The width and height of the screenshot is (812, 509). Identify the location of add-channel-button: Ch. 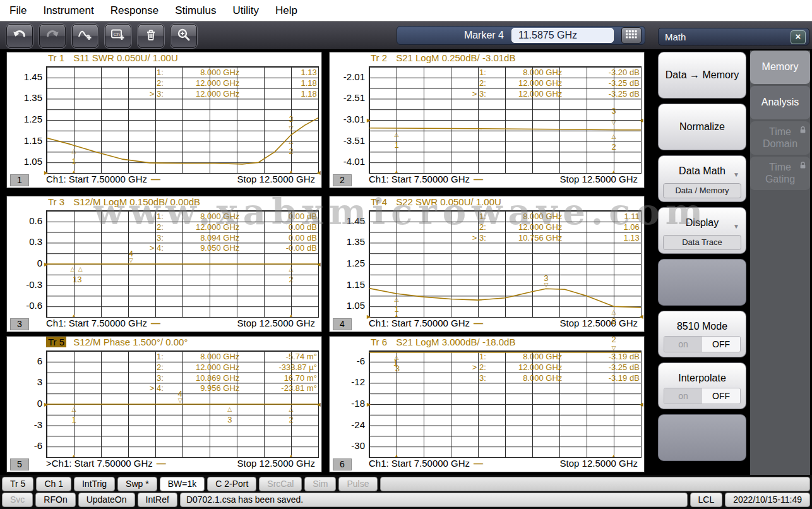
(118, 36).